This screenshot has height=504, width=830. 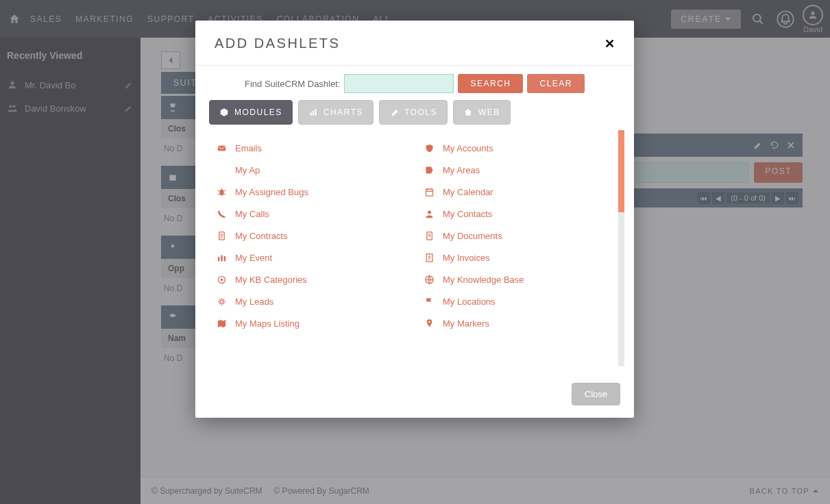 I want to click on modal-title: ADD DASHLETS, so click(x=277, y=44).